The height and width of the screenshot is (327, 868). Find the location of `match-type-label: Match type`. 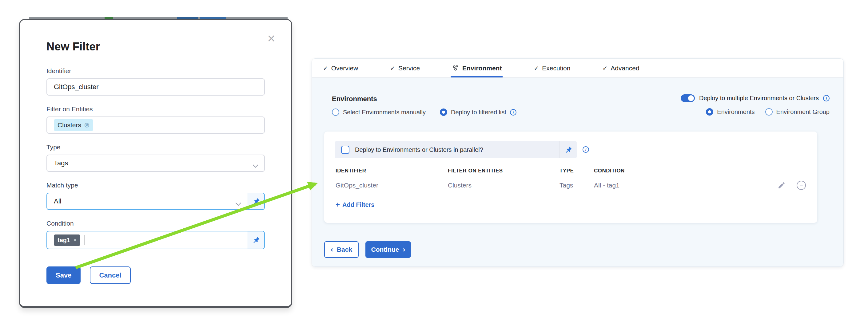

match-type-label: Match type is located at coordinates (156, 185).